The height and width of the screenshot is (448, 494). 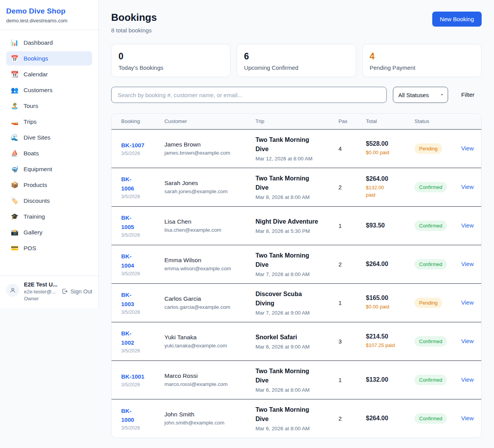 I want to click on sidebar-item-tours: 🏝️ Tours, so click(x=49, y=106).